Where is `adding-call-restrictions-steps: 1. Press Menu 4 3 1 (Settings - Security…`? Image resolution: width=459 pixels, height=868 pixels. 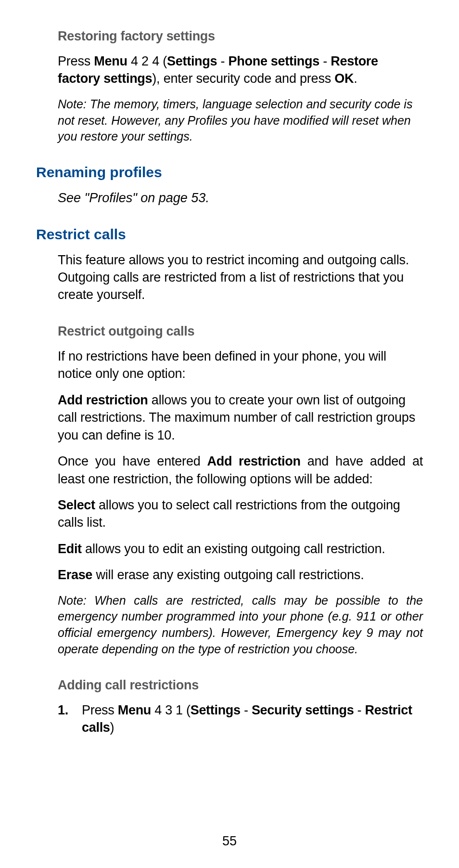 adding-call-restrictions-steps: 1. Press Menu 4 3 1 (Settings - Security… is located at coordinates (230, 719).